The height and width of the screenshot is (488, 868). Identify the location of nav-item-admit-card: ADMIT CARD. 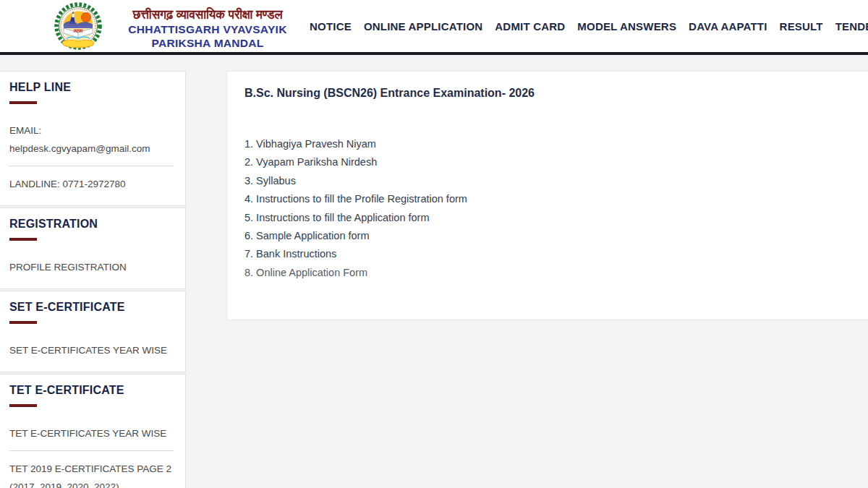
(529, 26).